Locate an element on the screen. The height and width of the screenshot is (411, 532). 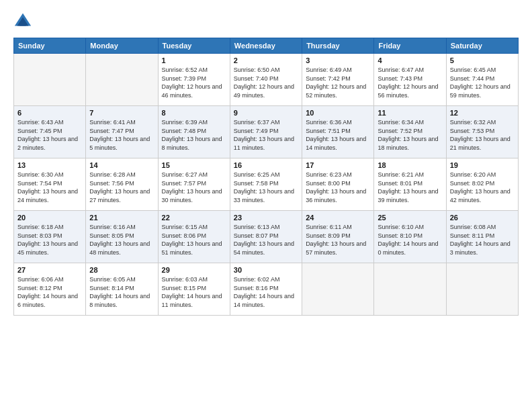
day-number: 25 is located at coordinates (410, 218).